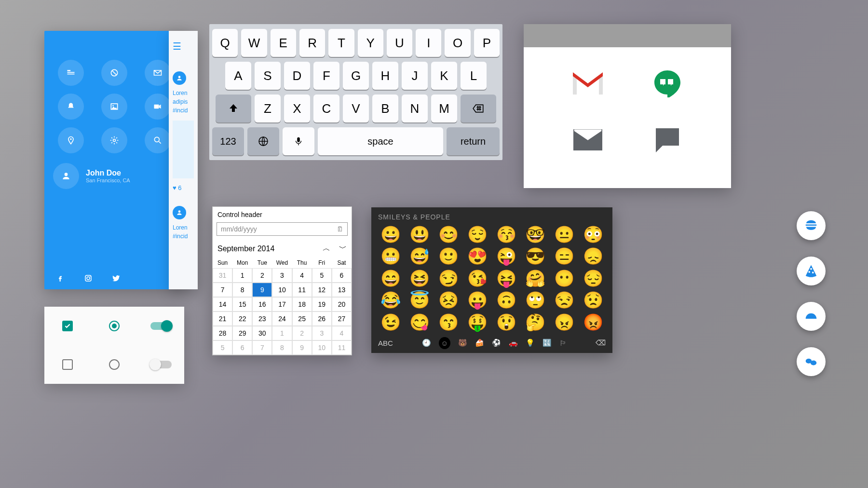 Image resolution: width=868 pixels, height=488 pixels. Describe the element at coordinates (564, 279) in the screenshot. I see `emoji-cell: 😶` at that location.